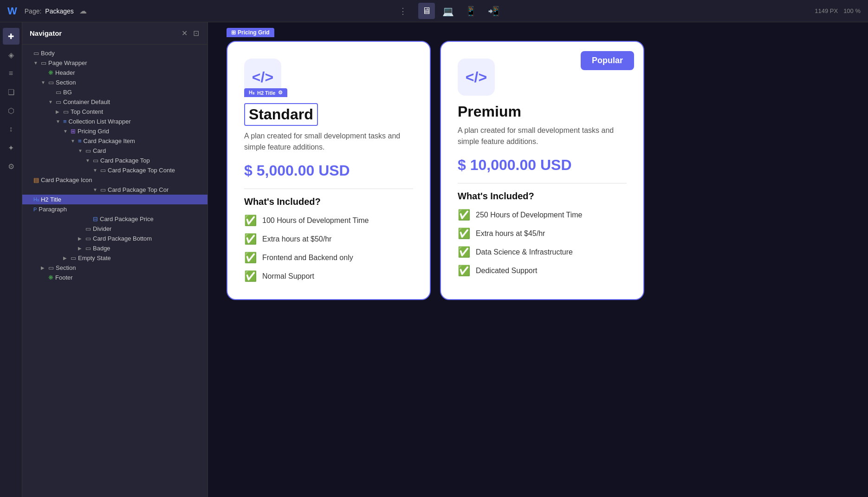 The image size is (868, 497). I want to click on h2-label: H₂, so click(252, 93).